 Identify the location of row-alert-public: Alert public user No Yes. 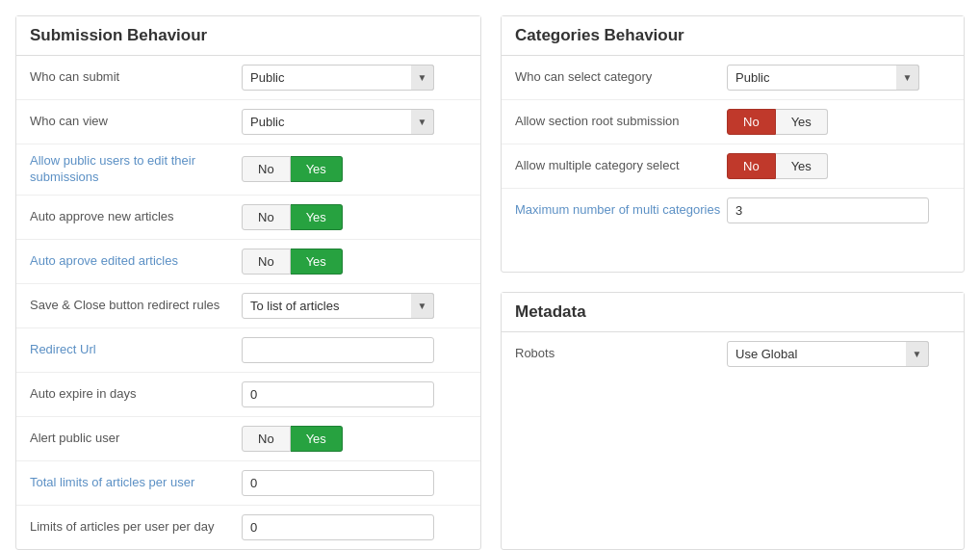
(248, 439).